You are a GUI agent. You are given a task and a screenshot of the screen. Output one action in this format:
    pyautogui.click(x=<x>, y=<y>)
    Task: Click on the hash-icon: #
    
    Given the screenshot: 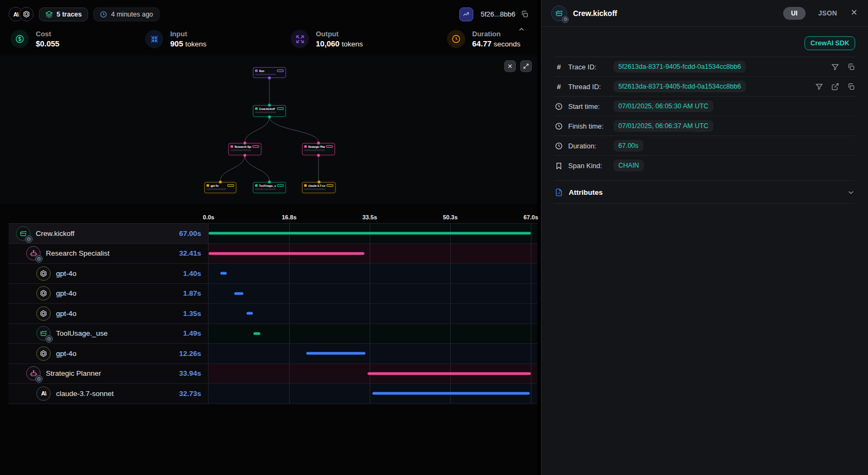 What is the action you would take?
    pyautogui.click(x=559, y=86)
    